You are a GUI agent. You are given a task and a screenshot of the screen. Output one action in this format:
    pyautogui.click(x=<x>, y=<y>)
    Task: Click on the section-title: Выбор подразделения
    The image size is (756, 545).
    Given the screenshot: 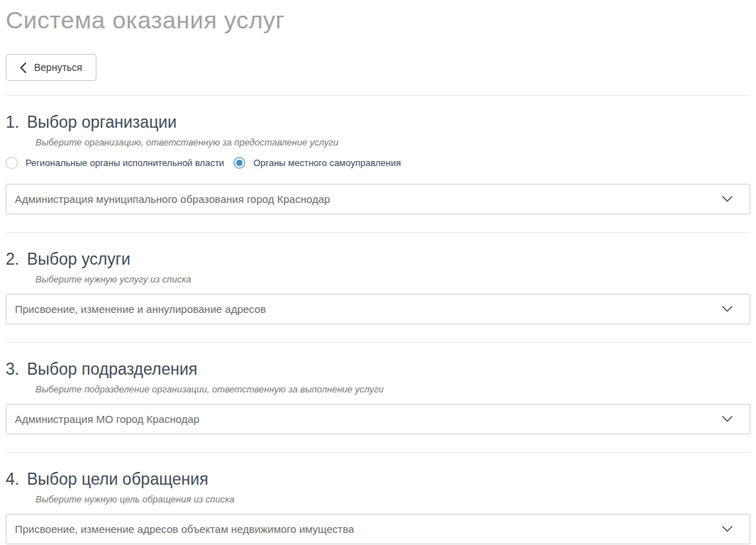 What is the action you would take?
    pyautogui.click(x=112, y=369)
    